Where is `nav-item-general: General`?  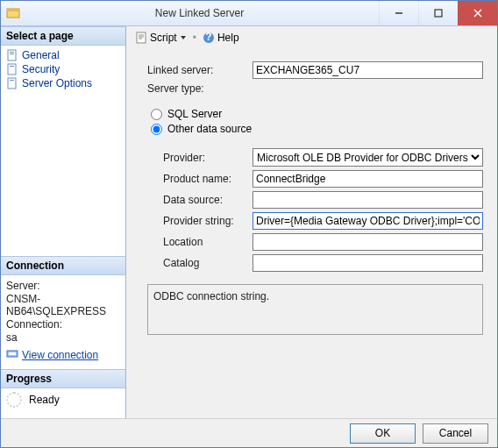
nav-item-general: General is located at coordinates (63, 55).